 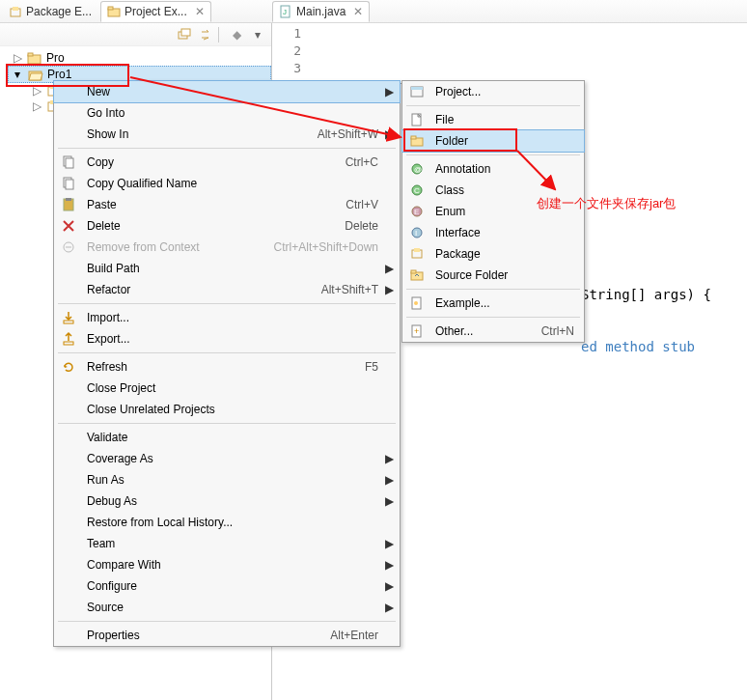 I want to click on view-menu-icon: ▾, so click(x=258, y=35).